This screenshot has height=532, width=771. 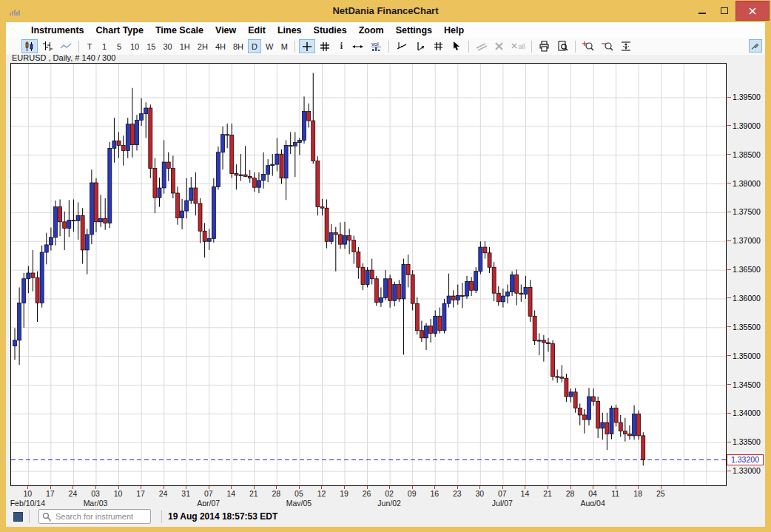 What do you see at coordinates (358, 46) in the screenshot?
I see `expand-horizontal-button` at bounding box center [358, 46].